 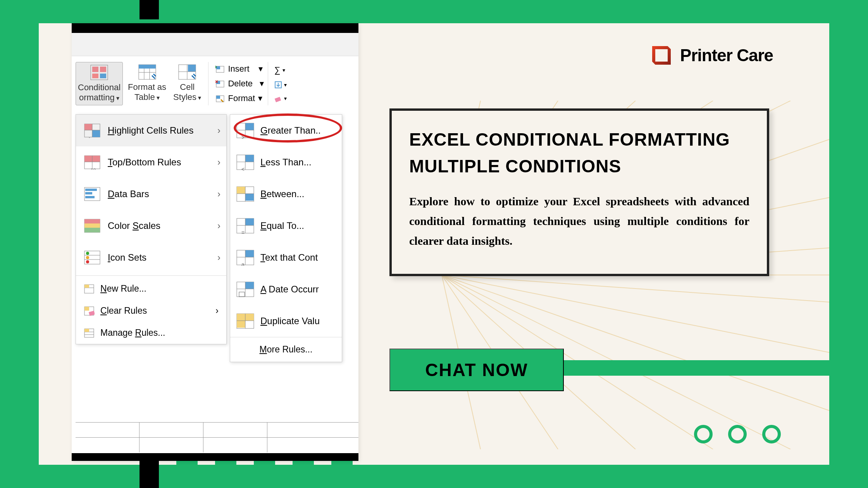 I want to click on delete-icon, so click(x=220, y=84).